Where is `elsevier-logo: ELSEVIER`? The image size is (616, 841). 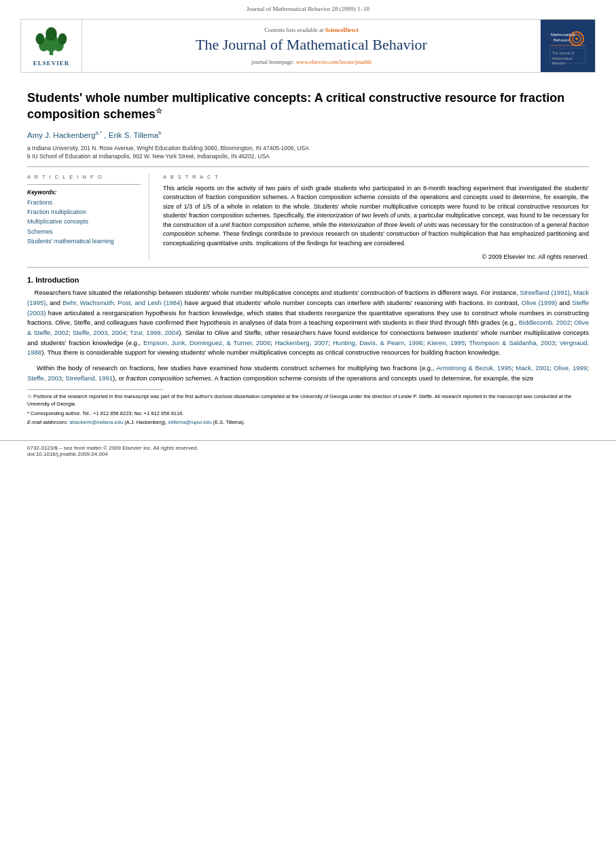
elsevier-logo: ELSEVIER is located at coordinates (52, 46).